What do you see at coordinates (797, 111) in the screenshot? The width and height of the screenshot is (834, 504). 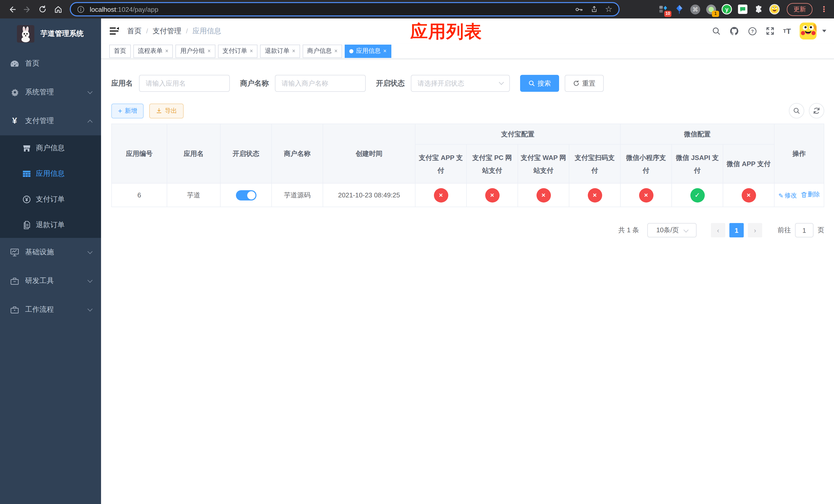 I see `hide-search-button` at bounding box center [797, 111].